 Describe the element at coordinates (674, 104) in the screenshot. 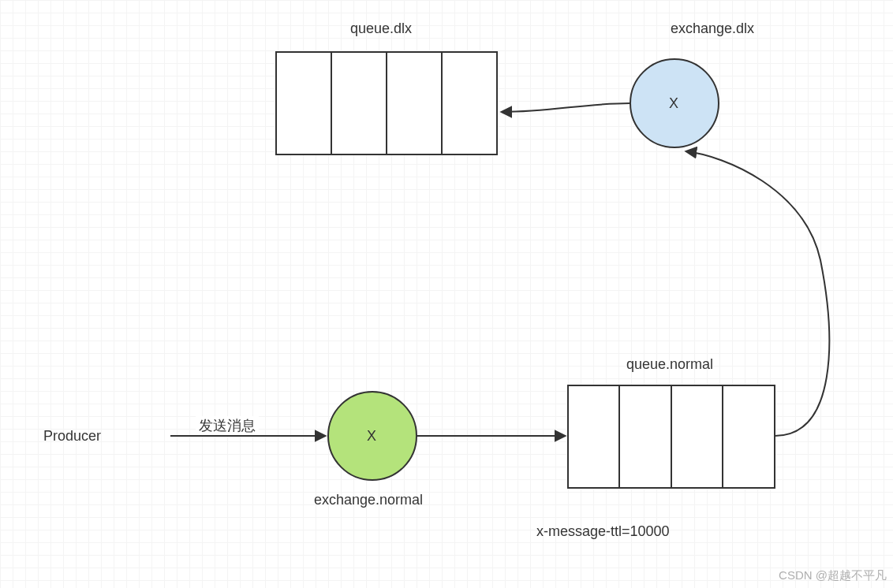

I see `exchange-dlx-symbol: X` at that location.